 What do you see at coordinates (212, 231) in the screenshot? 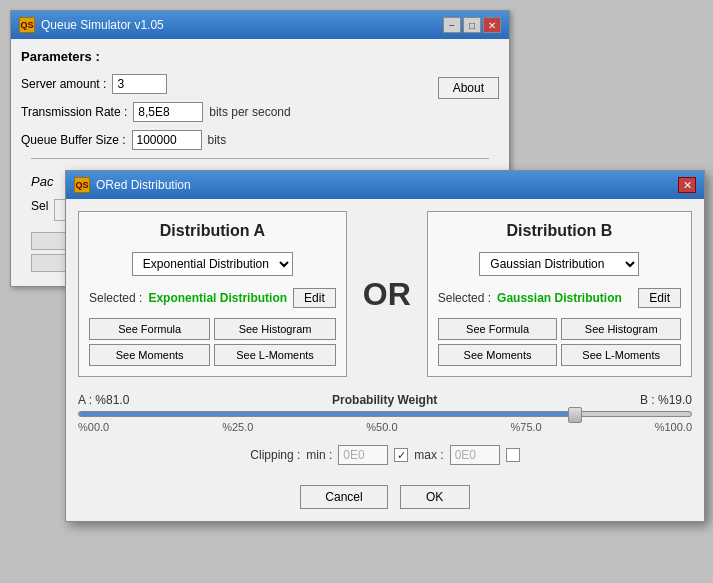
I see `dist-a-title: Distribution A` at bounding box center [212, 231].